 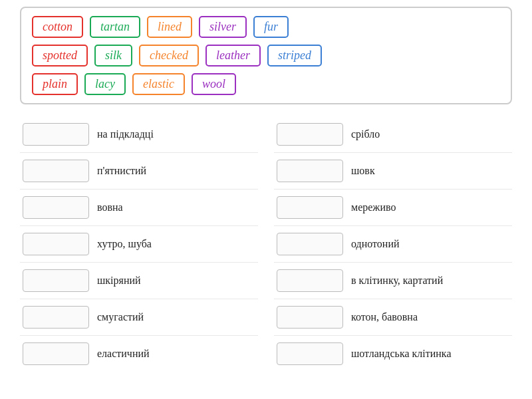 What do you see at coordinates (363, 172) in the screenshot?
I see `match-right-label-1: шовк` at bounding box center [363, 172].